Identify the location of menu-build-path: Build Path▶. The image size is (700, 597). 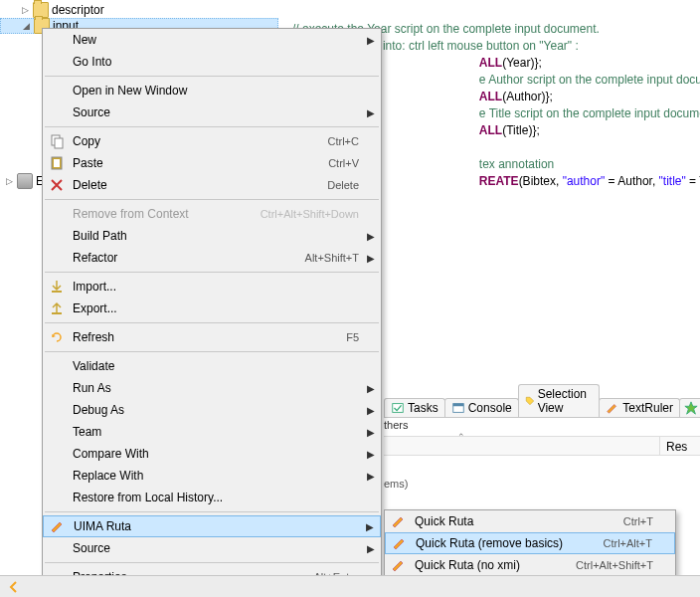
(212, 236).